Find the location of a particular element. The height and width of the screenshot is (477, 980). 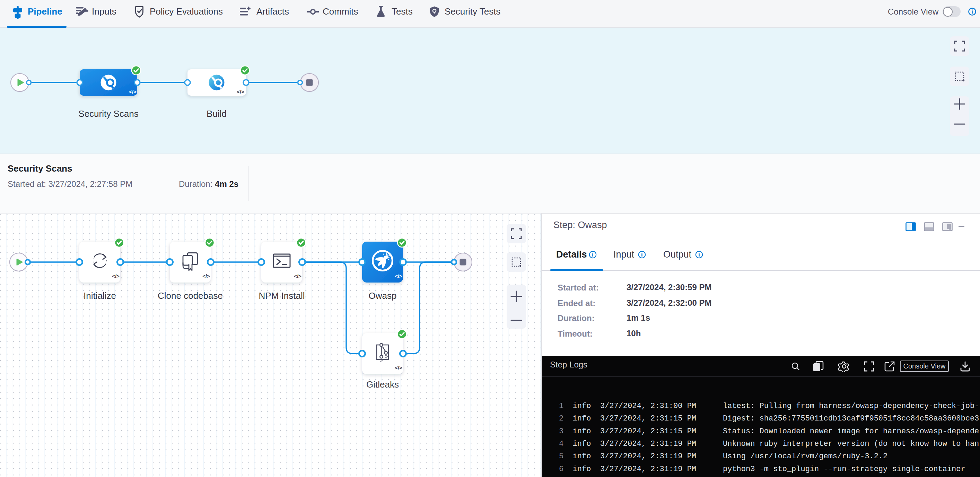

svg-text: Initialize is located at coordinates (100, 295).